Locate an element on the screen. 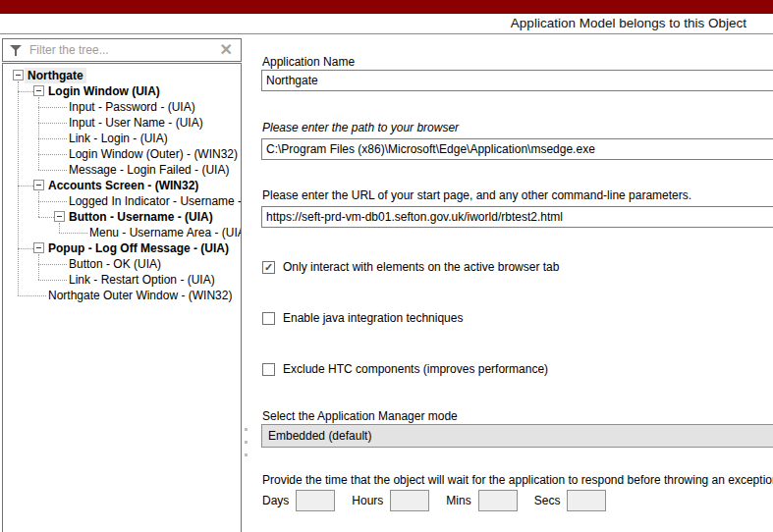  tree-node-label: Logged In Indicator - Username - (UIA) is located at coordinates (155, 201).